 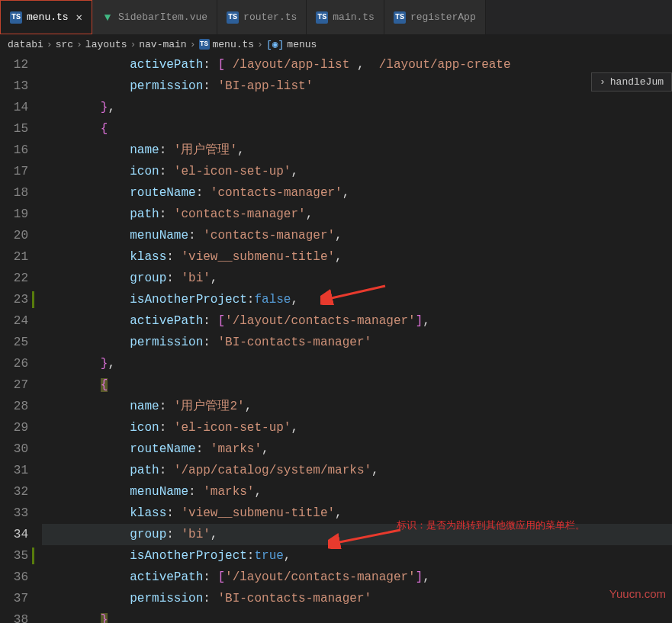 I want to click on tab-sidebaritem-vue: ▼ SidebarItem.vue, so click(x=155, y=17).